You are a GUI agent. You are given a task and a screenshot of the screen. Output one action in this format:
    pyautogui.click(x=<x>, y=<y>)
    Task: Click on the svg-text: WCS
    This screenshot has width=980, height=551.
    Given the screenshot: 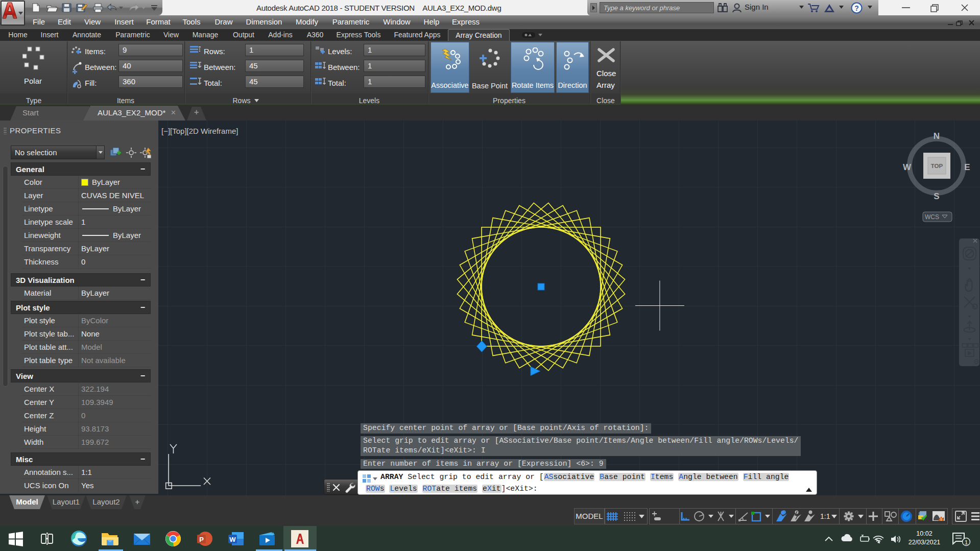 What is the action you would take?
    pyautogui.click(x=932, y=217)
    